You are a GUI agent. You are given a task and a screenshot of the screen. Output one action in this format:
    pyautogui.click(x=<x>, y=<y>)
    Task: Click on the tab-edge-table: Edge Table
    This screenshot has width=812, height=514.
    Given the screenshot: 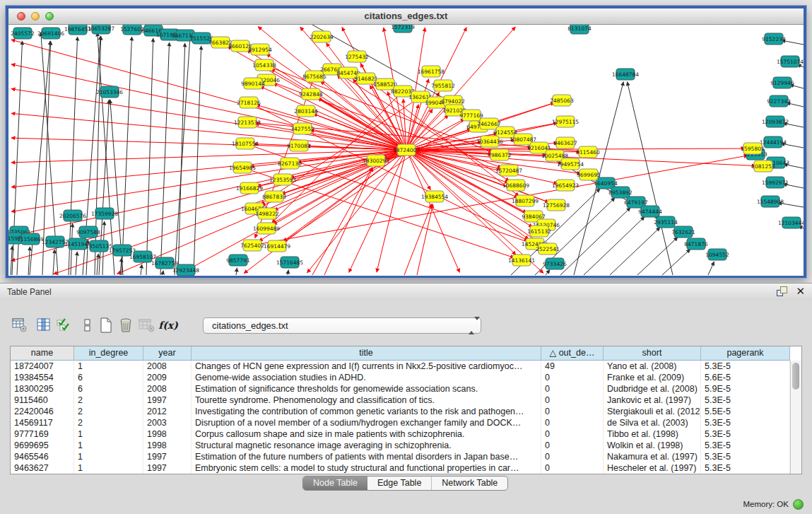 What is the action you would take?
    pyautogui.click(x=399, y=484)
    